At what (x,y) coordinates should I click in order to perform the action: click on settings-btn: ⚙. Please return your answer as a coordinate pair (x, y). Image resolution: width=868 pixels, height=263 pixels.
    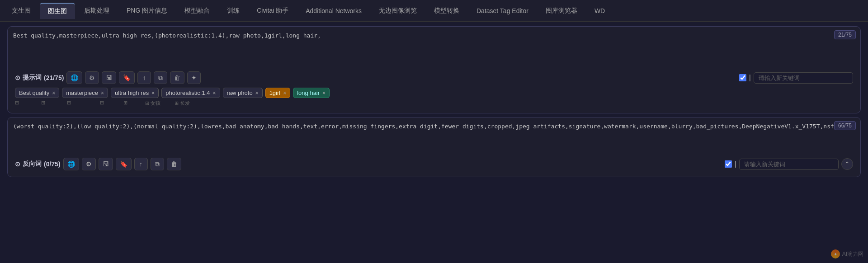
    Looking at the image, I should click on (92, 78).